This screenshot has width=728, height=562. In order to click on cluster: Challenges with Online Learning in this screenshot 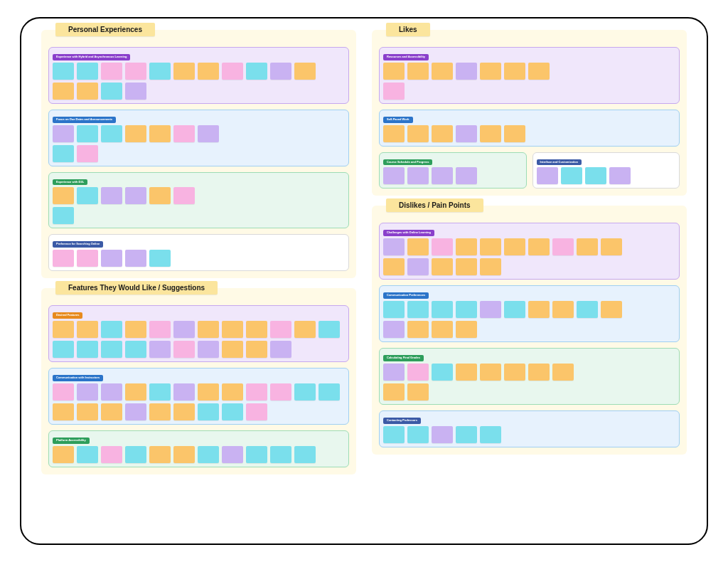, I will do `click(529, 251)`.